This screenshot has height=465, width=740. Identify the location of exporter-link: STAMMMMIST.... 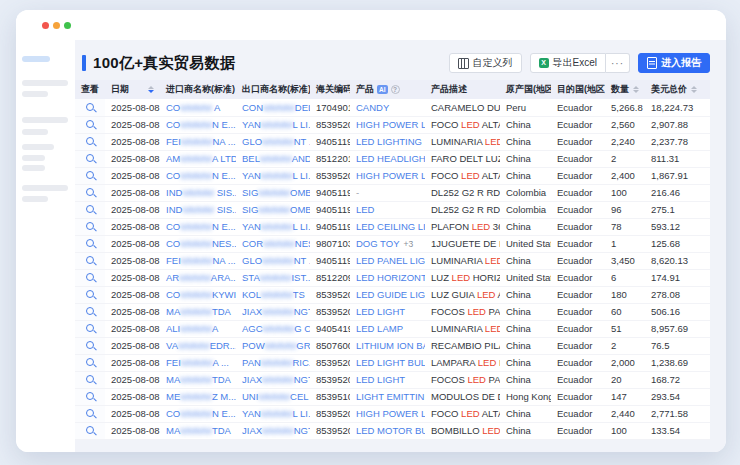
(273, 278).